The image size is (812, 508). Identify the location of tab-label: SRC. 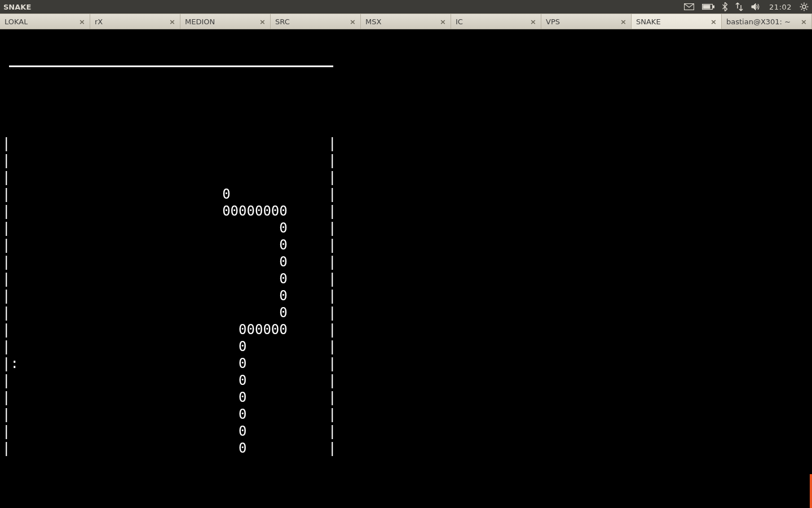
(283, 21).